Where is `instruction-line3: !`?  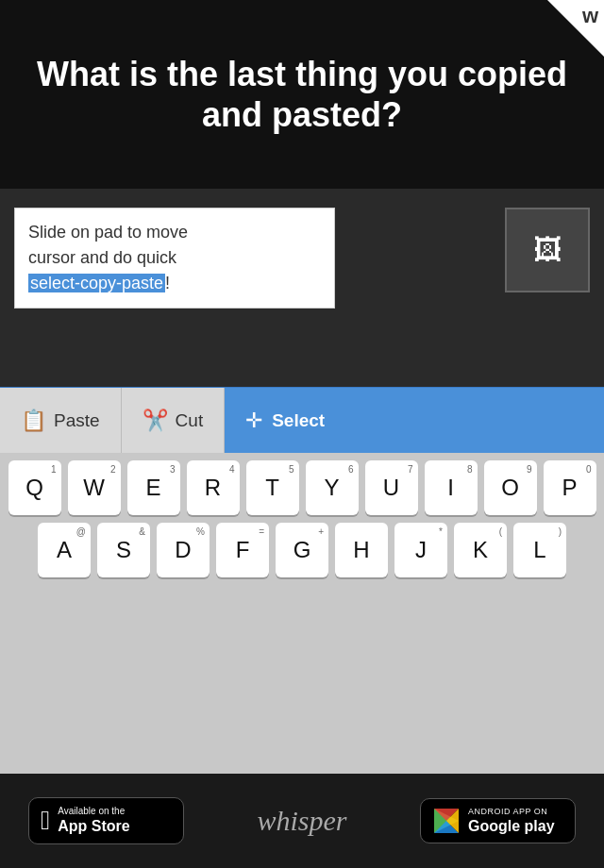 instruction-line3: ! is located at coordinates (168, 283).